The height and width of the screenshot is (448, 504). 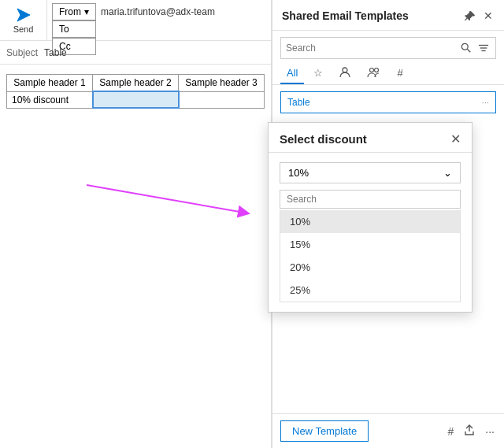 What do you see at coordinates (370, 138) in the screenshot?
I see `modal-header: Select discount ✕` at bounding box center [370, 138].